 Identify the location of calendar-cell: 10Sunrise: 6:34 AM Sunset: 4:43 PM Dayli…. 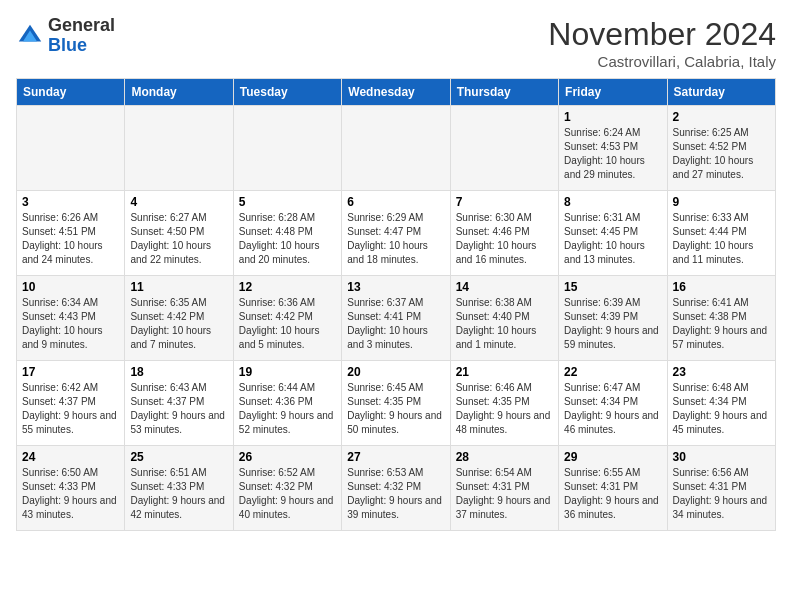
(71, 318).